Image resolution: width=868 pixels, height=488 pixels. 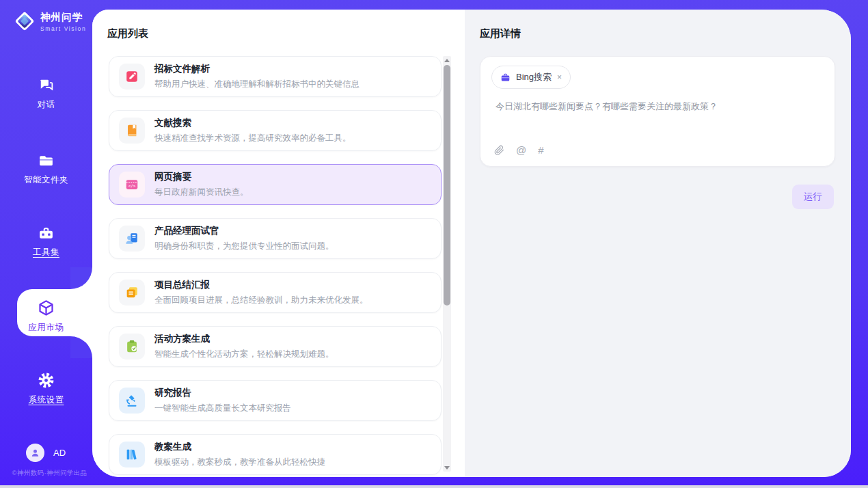 I want to click on tool-chip-bing-search: Bing搜索 ×, so click(x=531, y=77).